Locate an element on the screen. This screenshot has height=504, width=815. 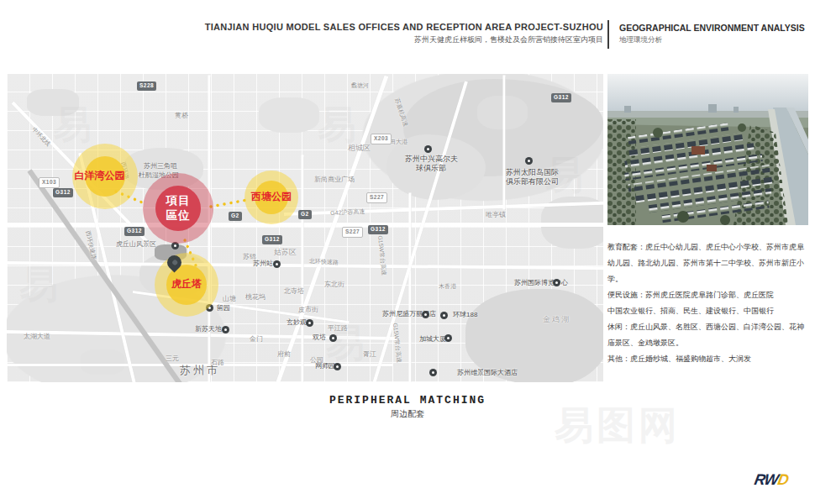
map-label: 加城大厦 is located at coordinates (433, 339).